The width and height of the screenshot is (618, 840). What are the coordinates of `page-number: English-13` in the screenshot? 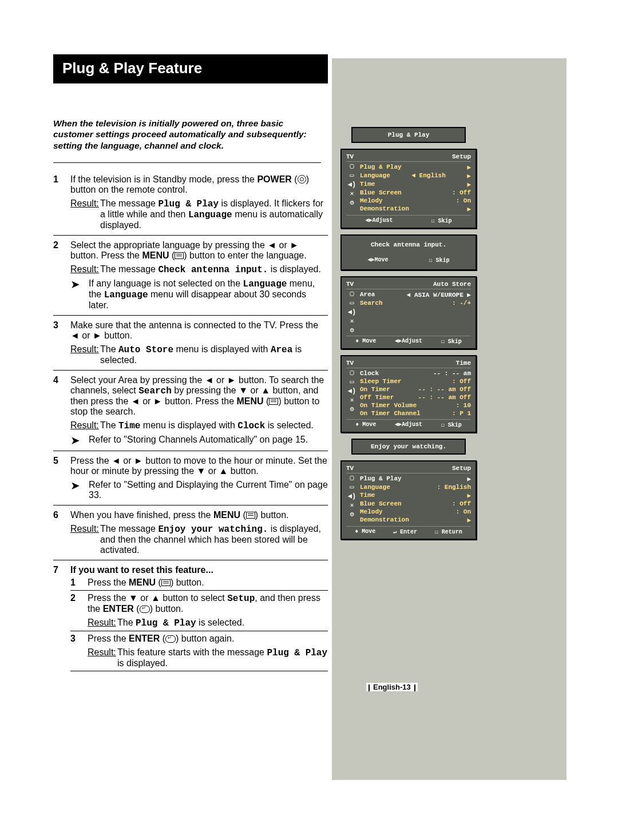 It's located at (392, 687).